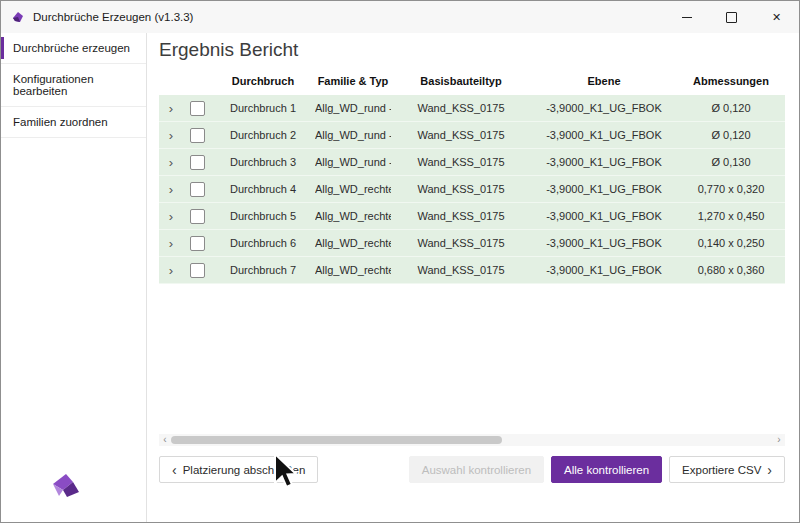  I want to click on chevron-right-icon: ›, so click(770, 470).